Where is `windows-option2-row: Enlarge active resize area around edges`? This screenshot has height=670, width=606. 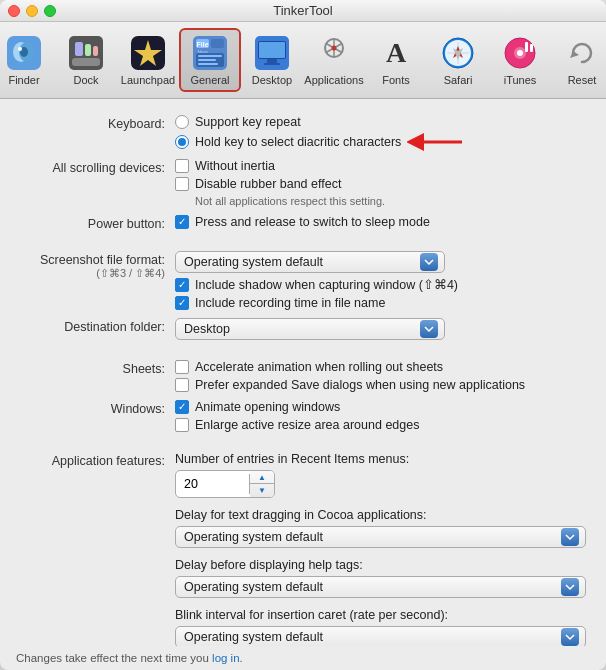 windows-option2-row: Enlarge active resize area around edges is located at coordinates (380, 425).